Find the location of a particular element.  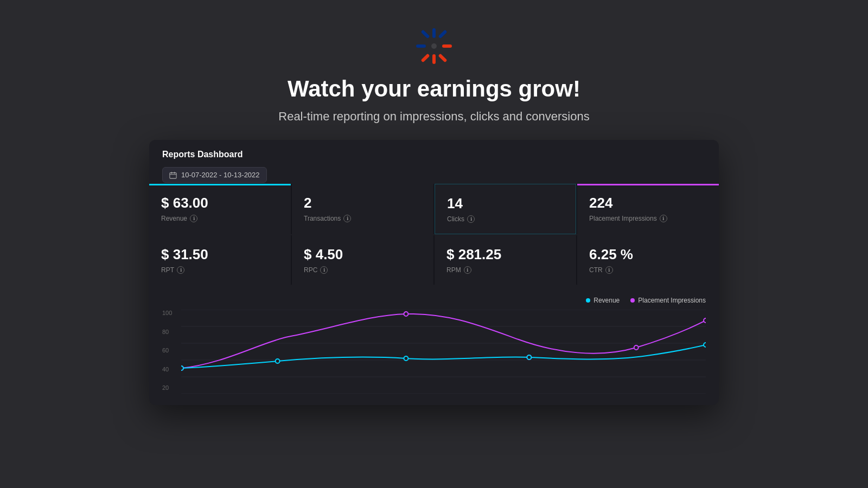

metric-label-rpt: RPT ℹ is located at coordinates (220, 270).